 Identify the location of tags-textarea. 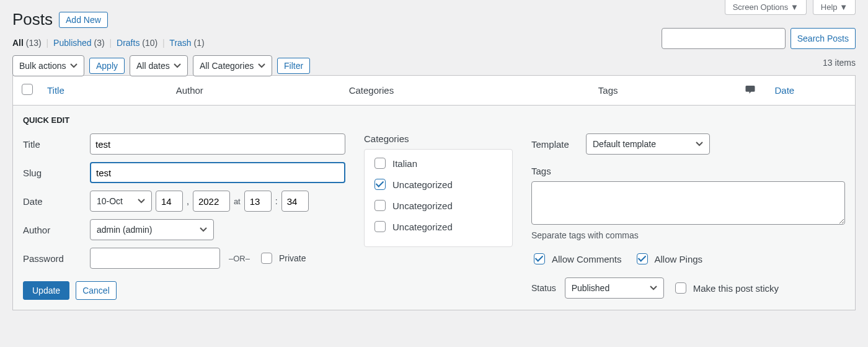
(688, 203).